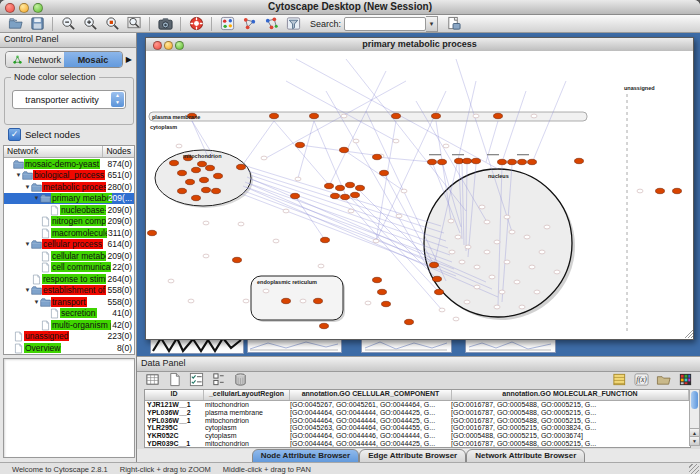 This screenshot has width=700, height=474. I want to click on table-row: YLR295Ccytoplasm[GO:0045263, GO:0044464,…, so click(418, 428).